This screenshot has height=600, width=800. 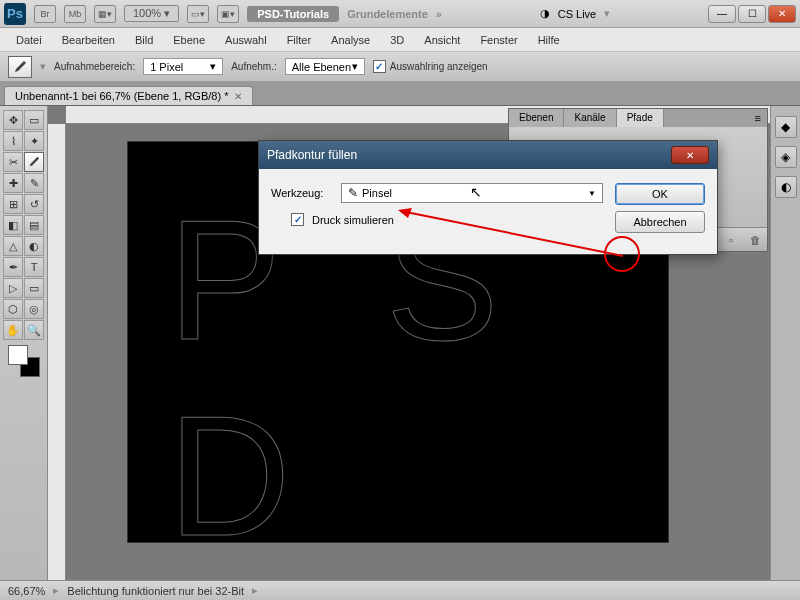 What do you see at coordinates (786, 127) in the screenshot?
I see `color-panel-icon: ◆` at bounding box center [786, 127].